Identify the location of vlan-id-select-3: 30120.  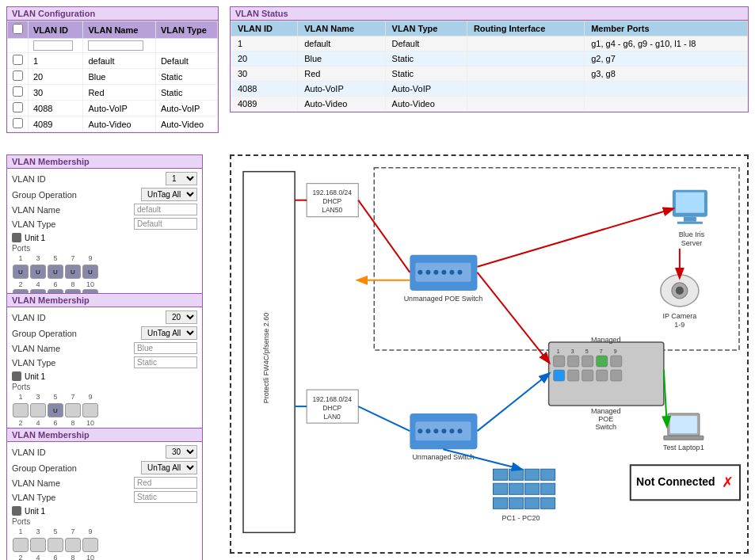
(181, 451).